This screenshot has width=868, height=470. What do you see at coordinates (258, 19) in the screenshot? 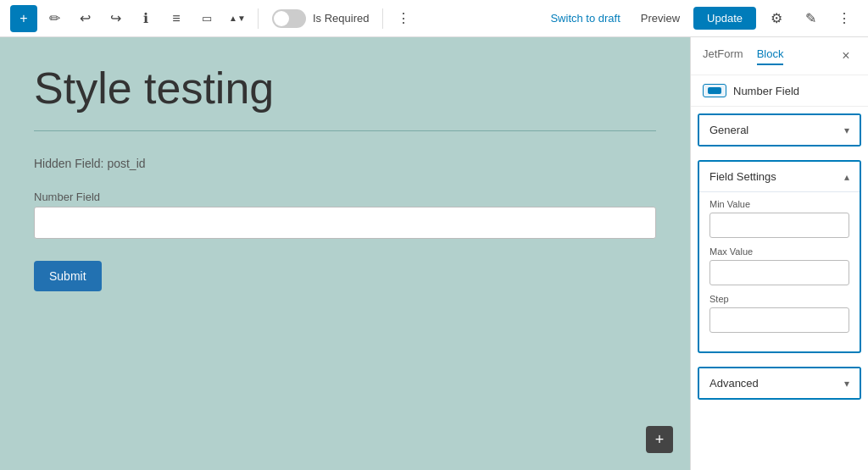
I see `toolbar-divider` at bounding box center [258, 19].